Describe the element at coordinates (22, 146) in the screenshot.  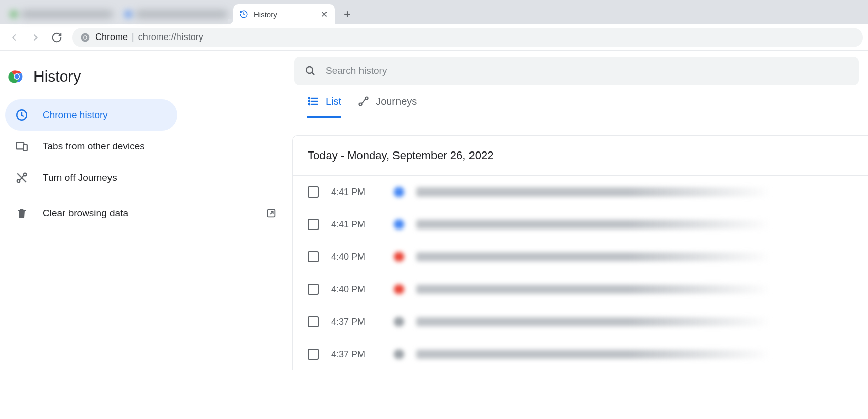
I see `devices-icon` at that location.